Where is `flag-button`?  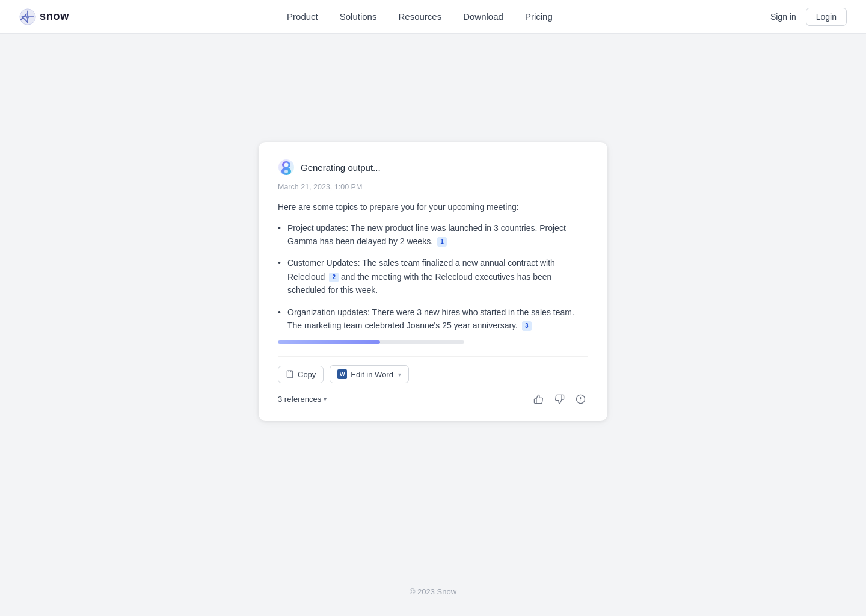 flag-button is located at coordinates (581, 399).